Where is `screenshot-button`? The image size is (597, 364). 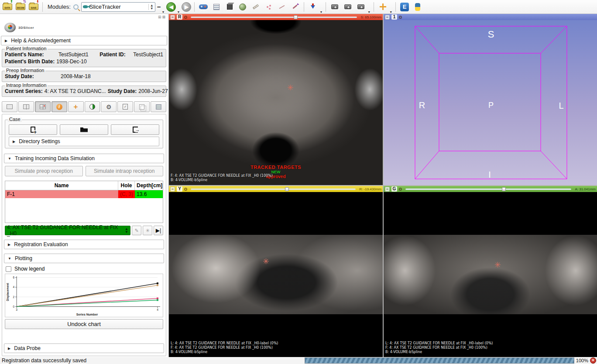
screenshot-button is located at coordinates (335, 7).